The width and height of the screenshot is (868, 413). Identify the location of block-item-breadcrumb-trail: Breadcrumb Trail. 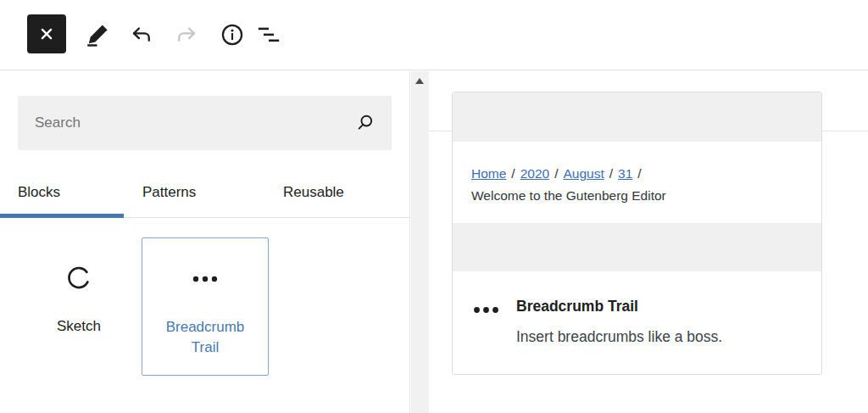
(205, 307).